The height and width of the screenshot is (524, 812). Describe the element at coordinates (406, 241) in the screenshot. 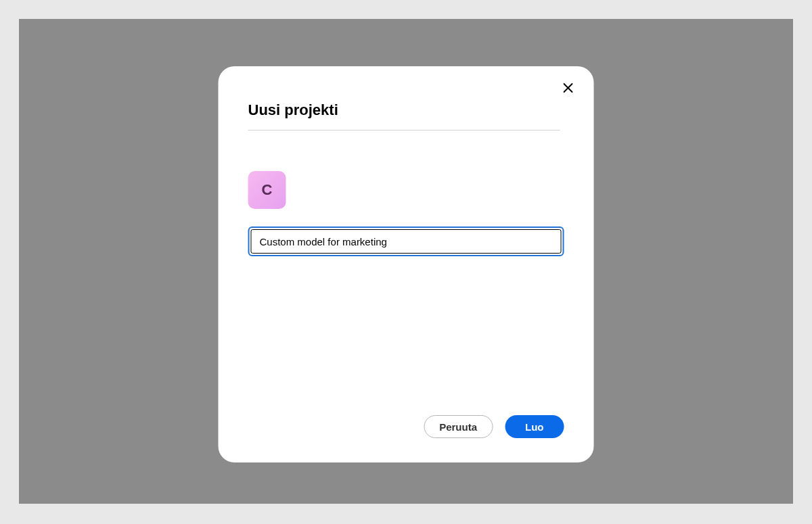

I see `project-name-input` at that location.